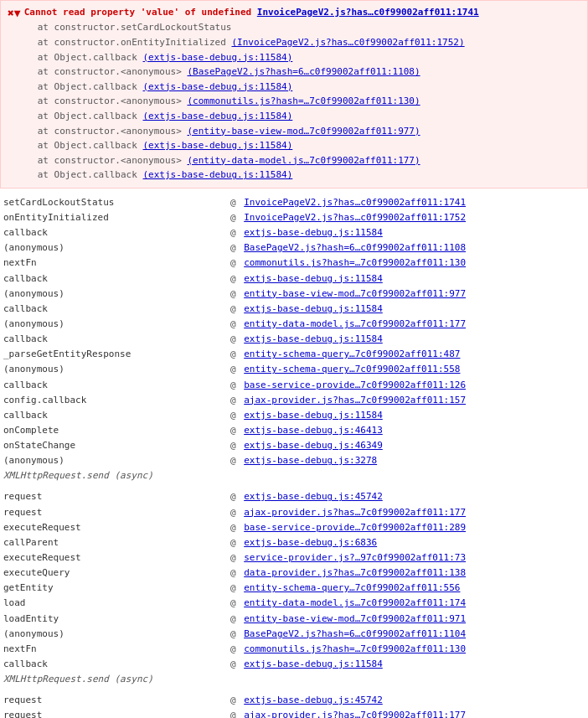  Describe the element at coordinates (415, 543) in the screenshot. I see `call-file-link: extjs-base-debug.js:6836` at that location.